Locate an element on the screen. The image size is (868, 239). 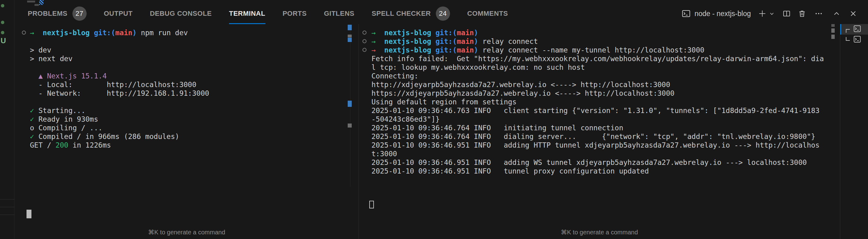
tab-terminal: TERMINAL is located at coordinates (247, 12).